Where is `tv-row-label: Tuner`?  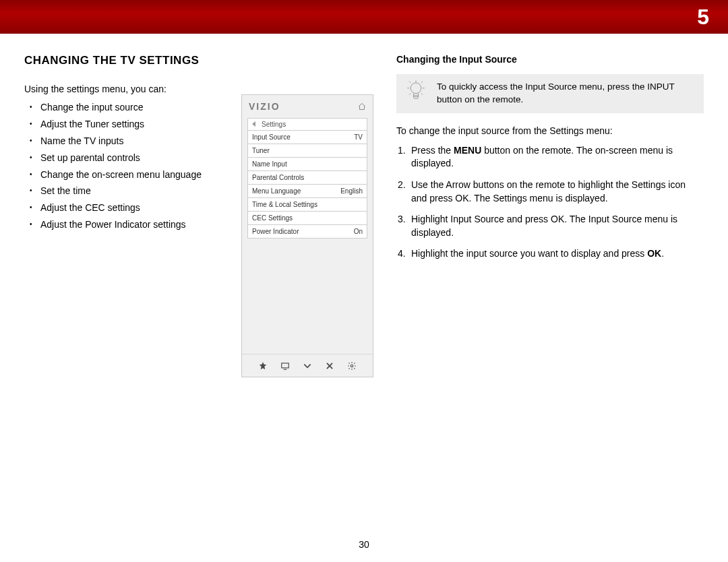
tv-row-label: Tuner is located at coordinates (261, 151).